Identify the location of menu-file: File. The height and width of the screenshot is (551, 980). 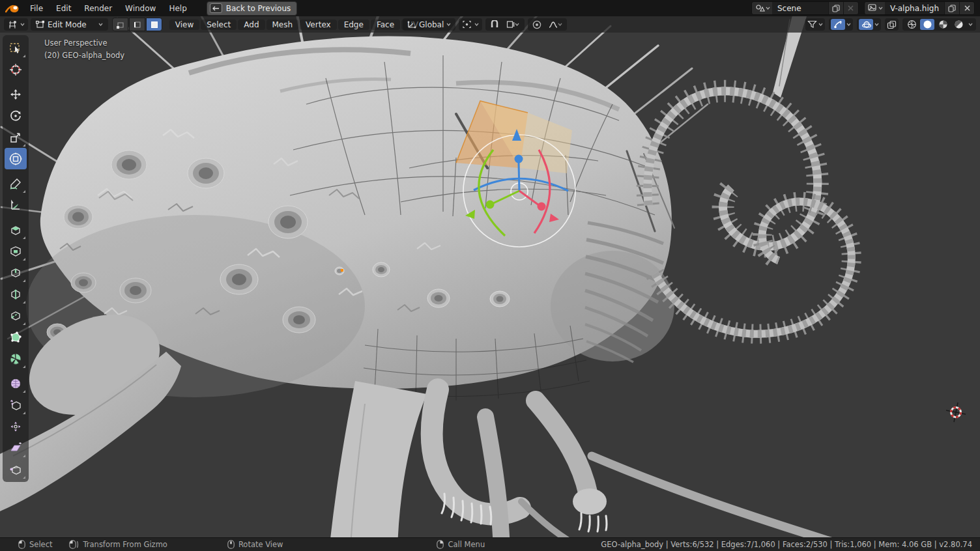
(36, 8).